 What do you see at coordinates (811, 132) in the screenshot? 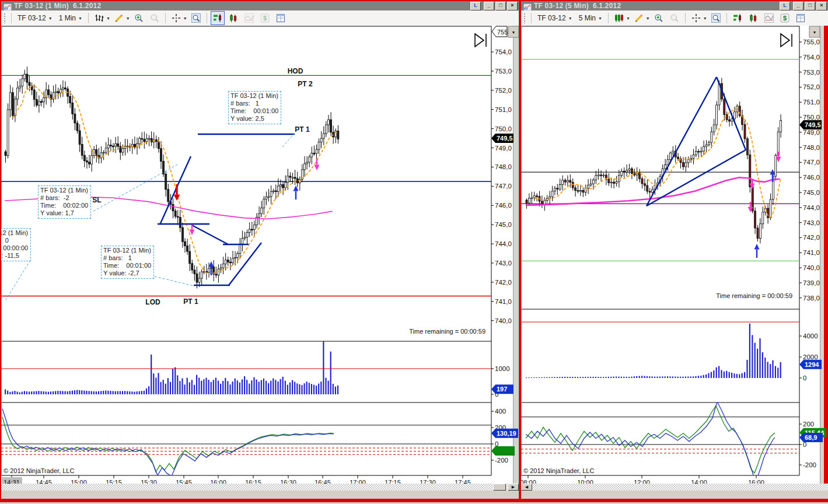
I see `svg-text: 749,0` at bounding box center [811, 132].